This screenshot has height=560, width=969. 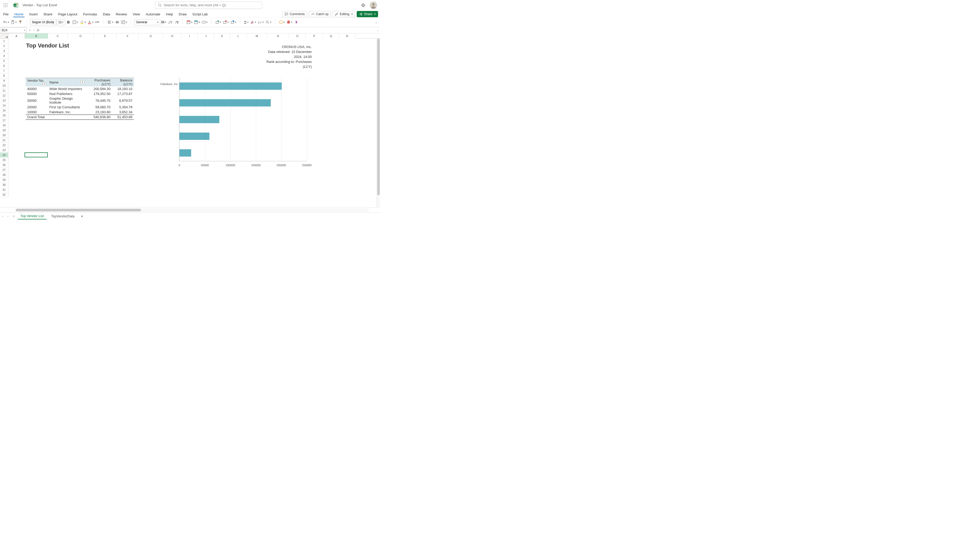 What do you see at coordinates (192, 210) in the screenshot?
I see `horizontal-scrollbar` at bounding box center [192, 210].